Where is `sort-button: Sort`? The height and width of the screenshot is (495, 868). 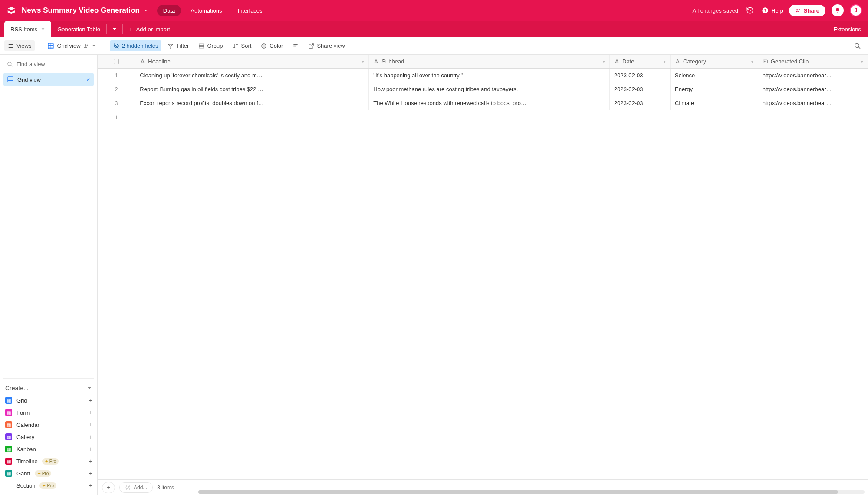
sort-button: Sort is located at coordinates (242, 46).